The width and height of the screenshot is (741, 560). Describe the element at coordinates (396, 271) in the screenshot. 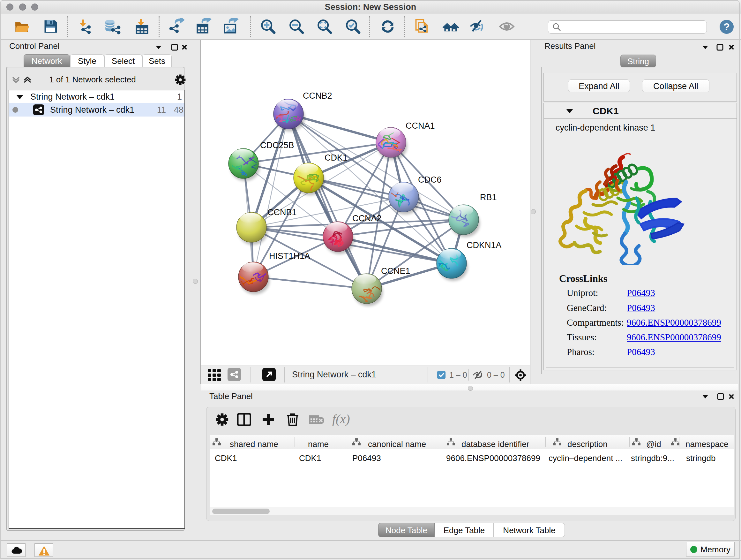

I see `svg-text: CCNE1` at that location.